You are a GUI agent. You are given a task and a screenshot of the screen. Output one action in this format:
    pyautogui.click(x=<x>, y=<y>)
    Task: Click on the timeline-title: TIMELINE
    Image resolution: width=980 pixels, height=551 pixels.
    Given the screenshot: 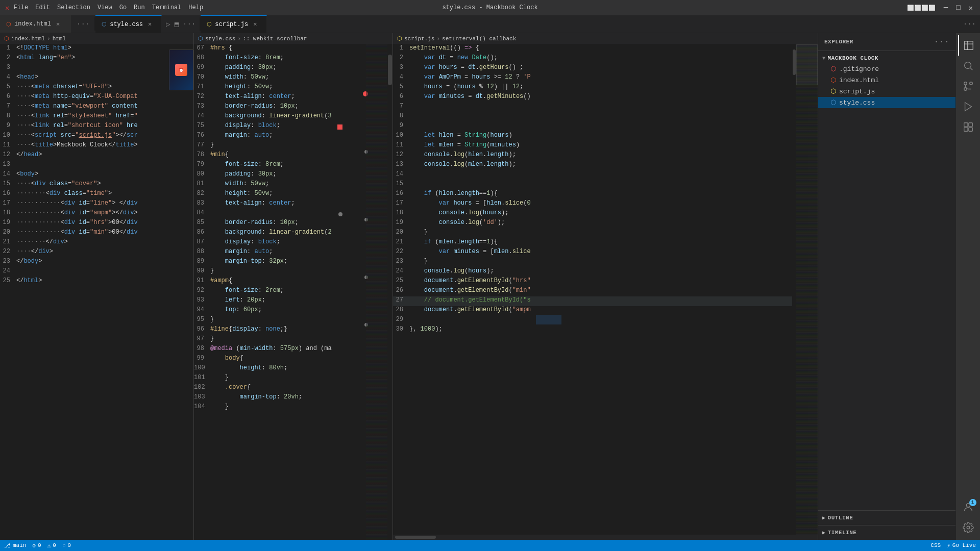 What is the action you would take?
    pyautogui.click(x=842, y=533)
    